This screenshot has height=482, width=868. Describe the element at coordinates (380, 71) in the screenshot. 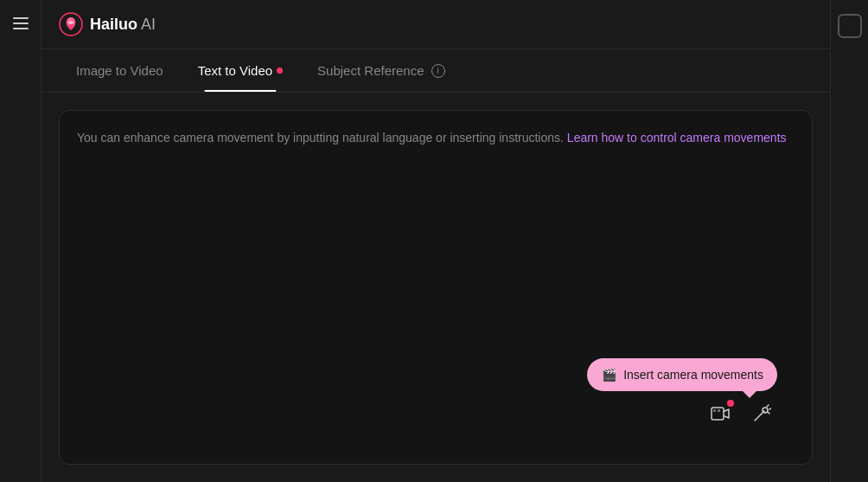

I see `tab-subject-reference: Subject Reference i` at that location.